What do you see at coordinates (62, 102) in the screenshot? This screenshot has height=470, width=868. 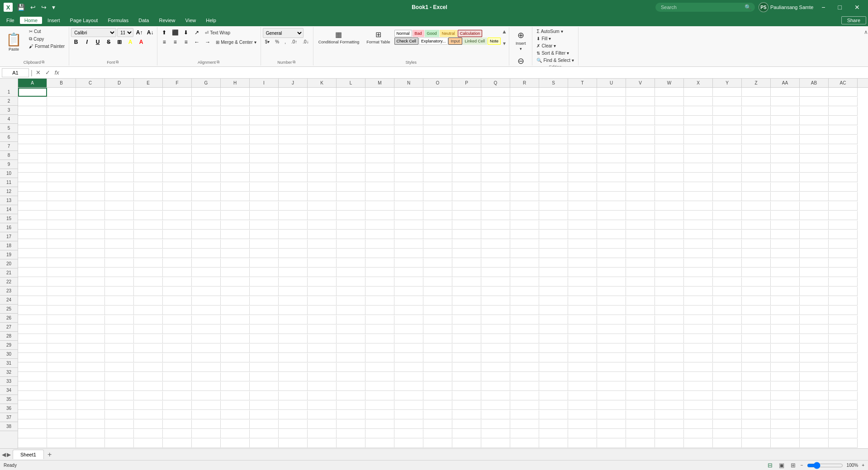 I see `cell-B2` at bounding box center [62, 102].